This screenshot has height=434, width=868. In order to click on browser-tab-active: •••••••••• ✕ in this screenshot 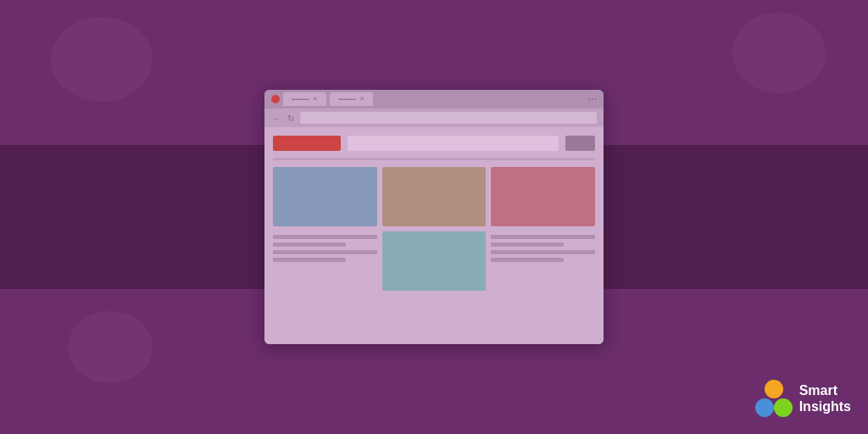, I will do `click(305, 99)`.